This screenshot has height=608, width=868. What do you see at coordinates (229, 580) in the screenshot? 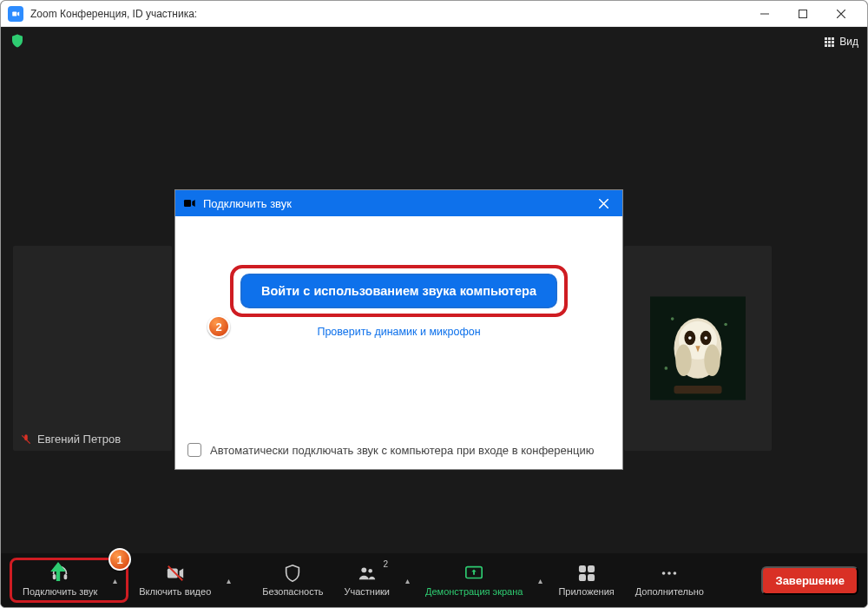
I see `video-chevron-up-icon: ▴` at bounding box center [229, 580].